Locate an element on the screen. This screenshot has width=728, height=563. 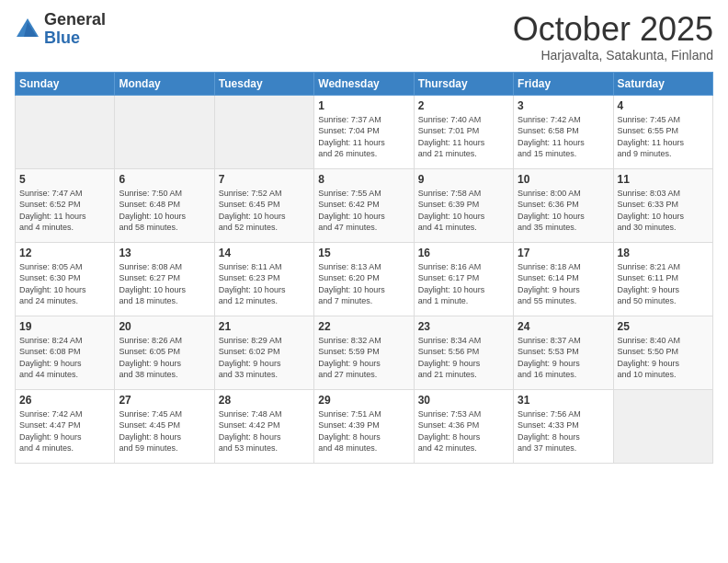
calendar-cell: 11Sunrise: 8:03 AM Sunset: 6:33 PM Dayli… is located at coordinates (663, 205).